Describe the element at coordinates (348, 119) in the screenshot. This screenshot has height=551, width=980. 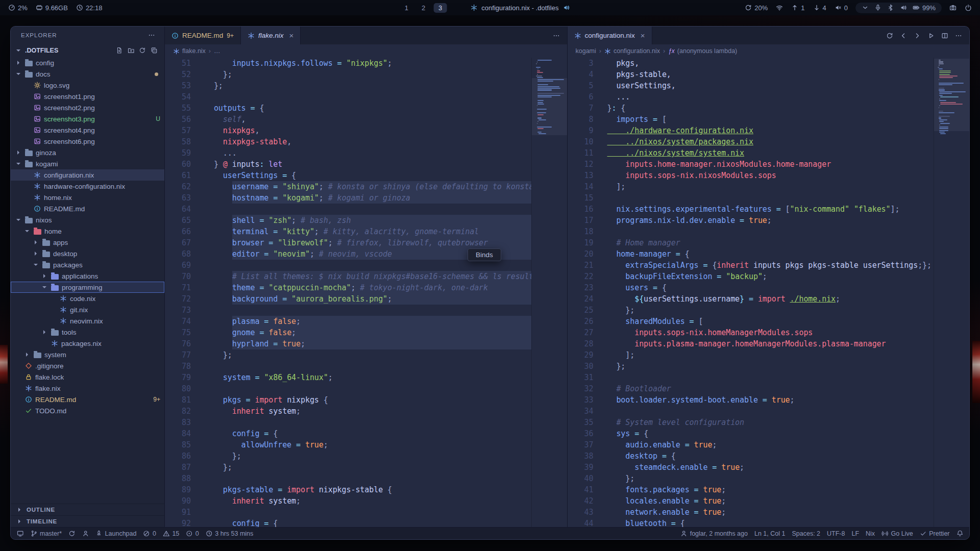
I see `code-line-56: 56 self,` at that location.